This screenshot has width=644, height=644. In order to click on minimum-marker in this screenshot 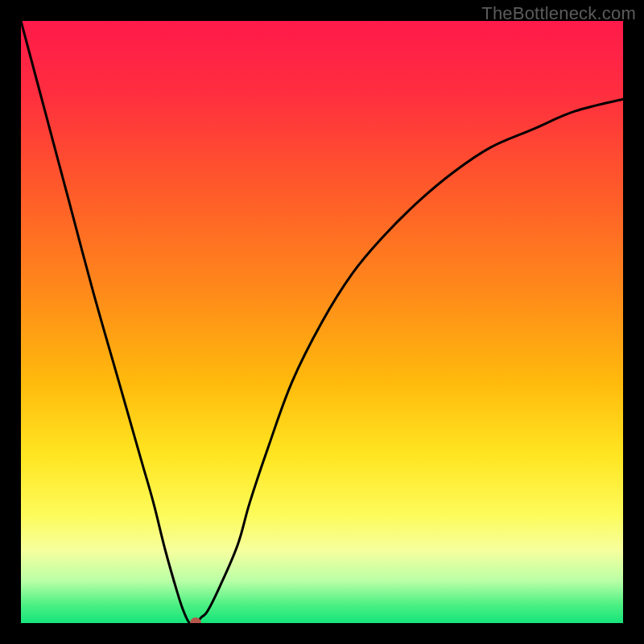, I will do `click(196, 620)`.